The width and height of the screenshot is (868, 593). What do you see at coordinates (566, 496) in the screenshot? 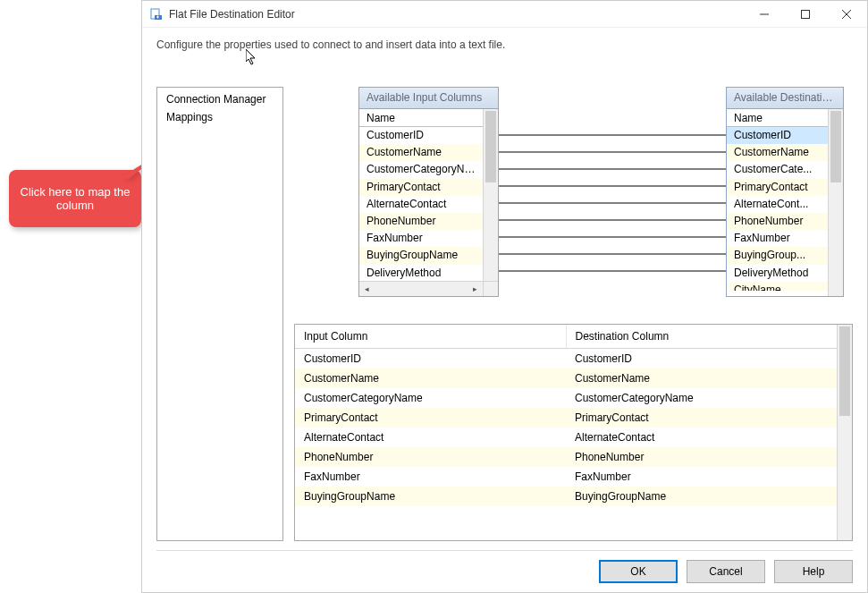
I see `grid-row: BuyingGroupNameBuyingGroupName` at bounding box center [566, 496].